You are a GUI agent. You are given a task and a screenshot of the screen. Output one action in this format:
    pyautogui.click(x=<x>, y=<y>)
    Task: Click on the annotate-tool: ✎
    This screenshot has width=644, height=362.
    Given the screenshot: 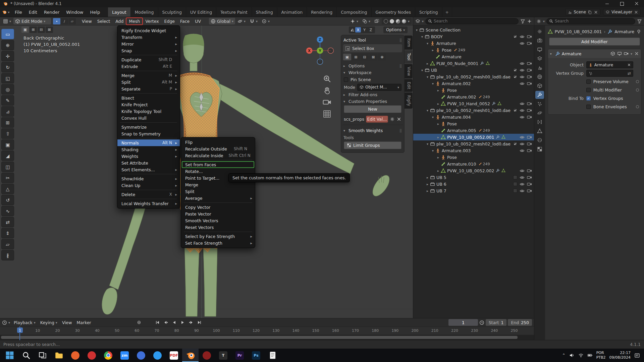 What is the action you would take?
    pyautogui.click(x=8, y=101)
    